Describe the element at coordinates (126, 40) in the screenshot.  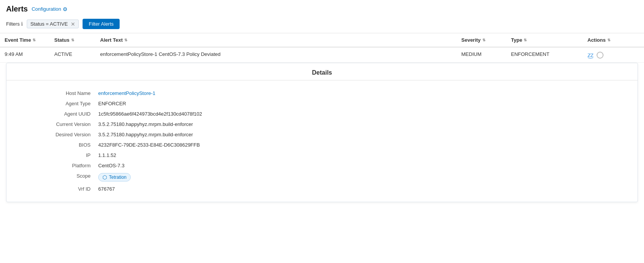
I see `sort-icon-alert-text: ⇅` at that location.